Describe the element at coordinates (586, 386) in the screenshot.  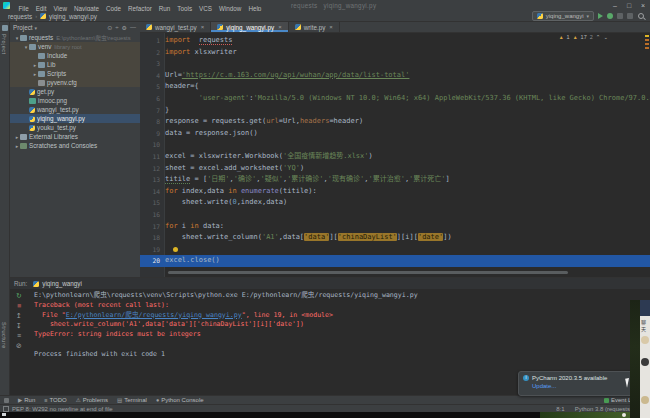
I see `update-link: Update...` at that location.